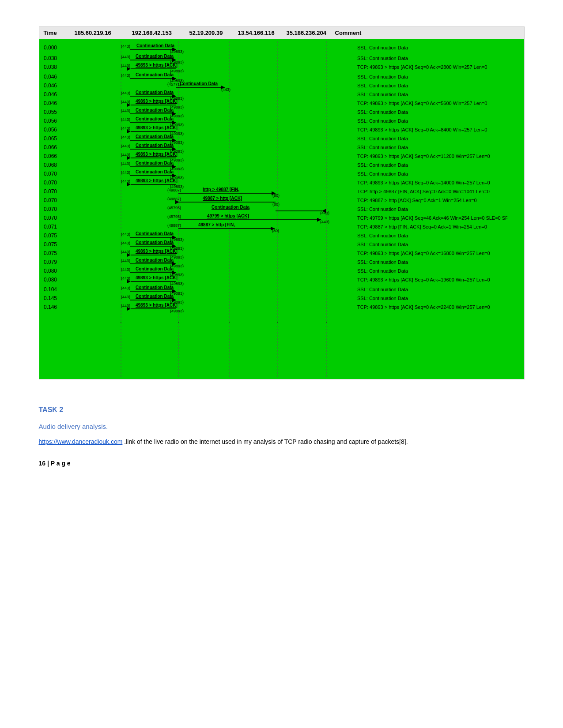  Describe the element at coordinates (267, 281) in the screenshot. I see `row-0080b: 0.080 (443) 49893 > https [ACK] (49893) …` at that location.